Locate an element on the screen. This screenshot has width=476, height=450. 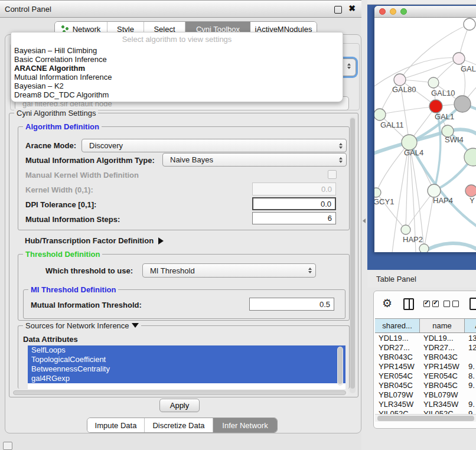
network-node-label: GAL10 is located at coordinates (443, 93).